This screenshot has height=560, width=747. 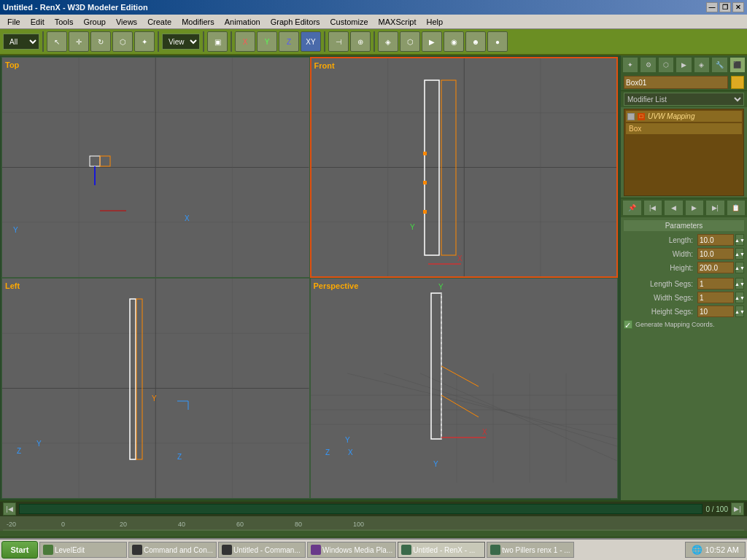 I want to click on menu-item-file: File, so click(x=14, y=22).